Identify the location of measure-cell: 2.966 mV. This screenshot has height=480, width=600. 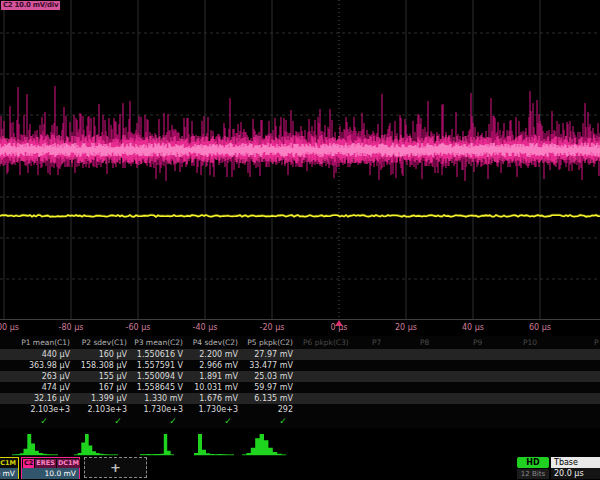
(210, 366).